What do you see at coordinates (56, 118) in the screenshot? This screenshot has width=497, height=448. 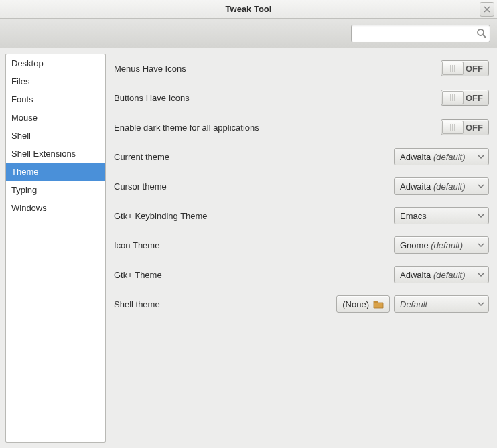 I see `sidebar-item-mouse: Mouse` at bounding box center [56, 118].